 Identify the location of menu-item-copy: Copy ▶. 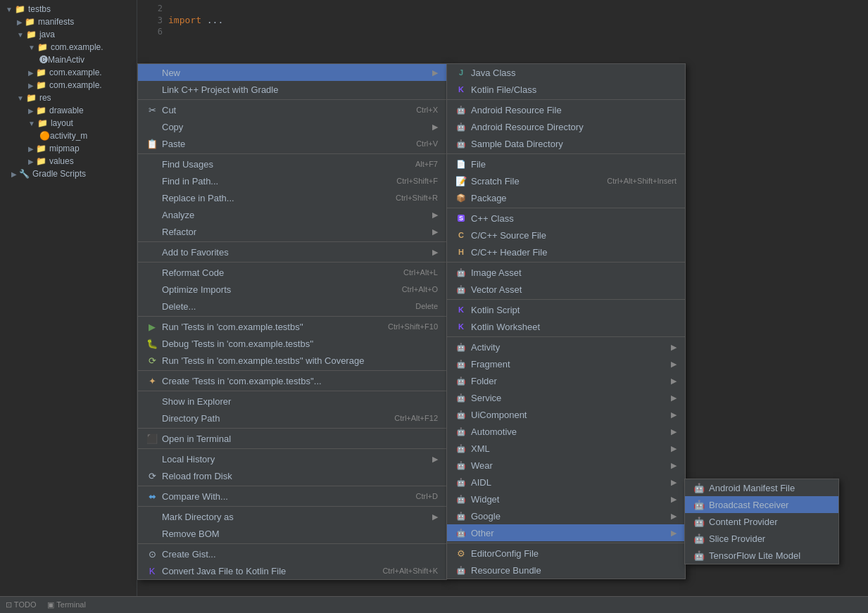
(292, 127).